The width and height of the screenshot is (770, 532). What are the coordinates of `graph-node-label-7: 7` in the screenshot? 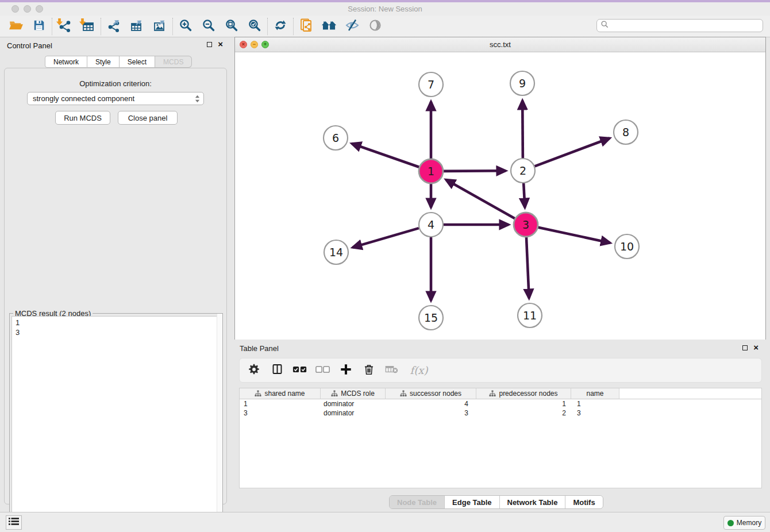 It's located at (431, 84).